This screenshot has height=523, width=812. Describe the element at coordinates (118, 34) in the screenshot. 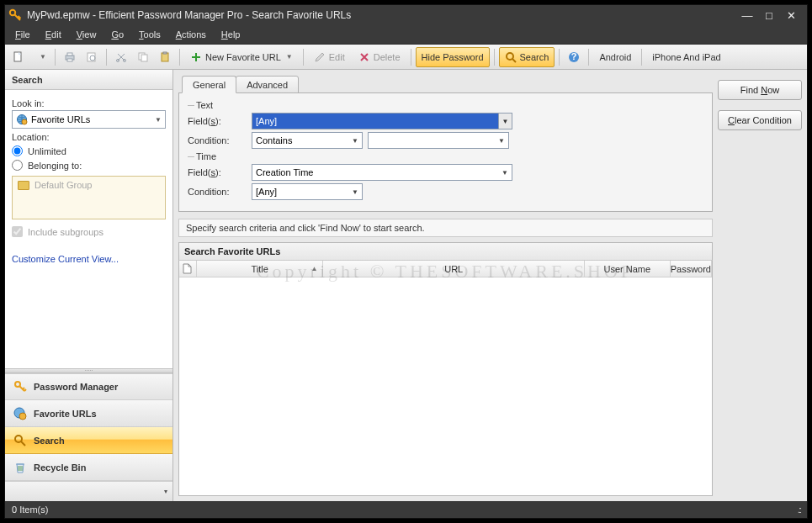

I see `menu-go: Go` at that location.